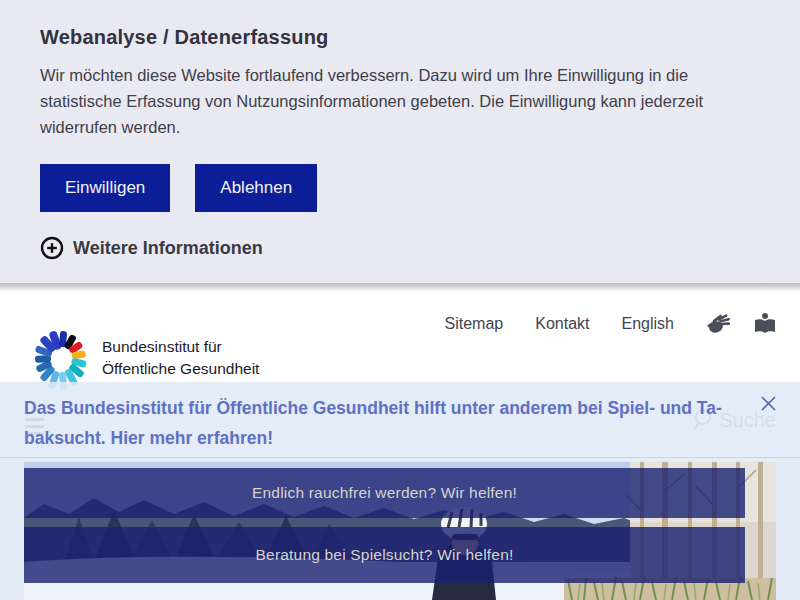 This screenshot has height=600, width=800. I want to click on consent-decline-button: Ablehnen, so click(256, 188).